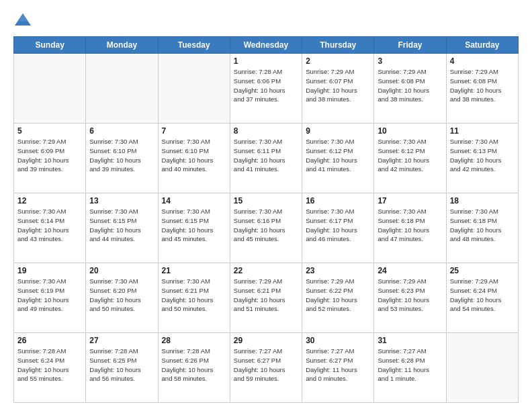  I want to click on day-number: 13, so click(122, 201).